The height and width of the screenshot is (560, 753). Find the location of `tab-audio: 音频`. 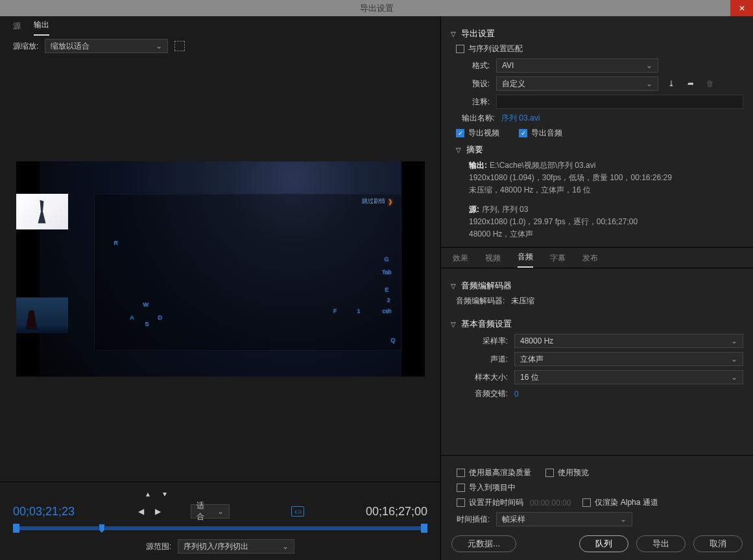

tab-audio: 音频 is located at coordinates (525, 259).